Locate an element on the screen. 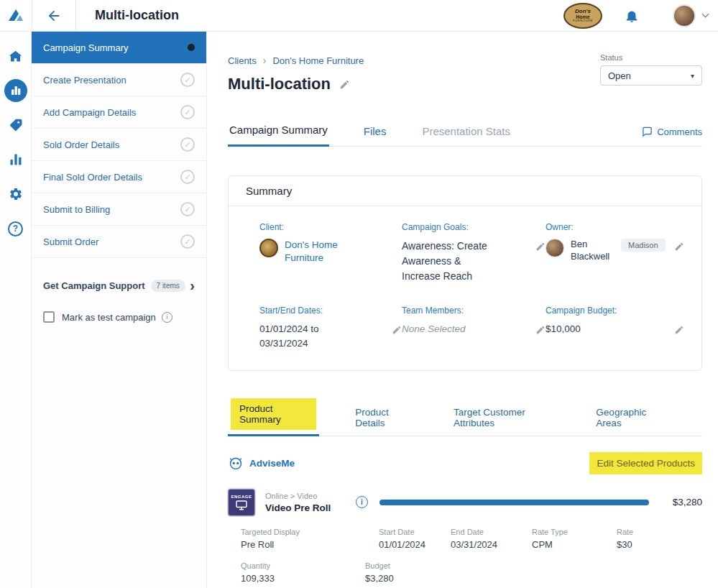  summary-client-cell: Client: Don's Home Furniture is located at coordinates (331, 253).